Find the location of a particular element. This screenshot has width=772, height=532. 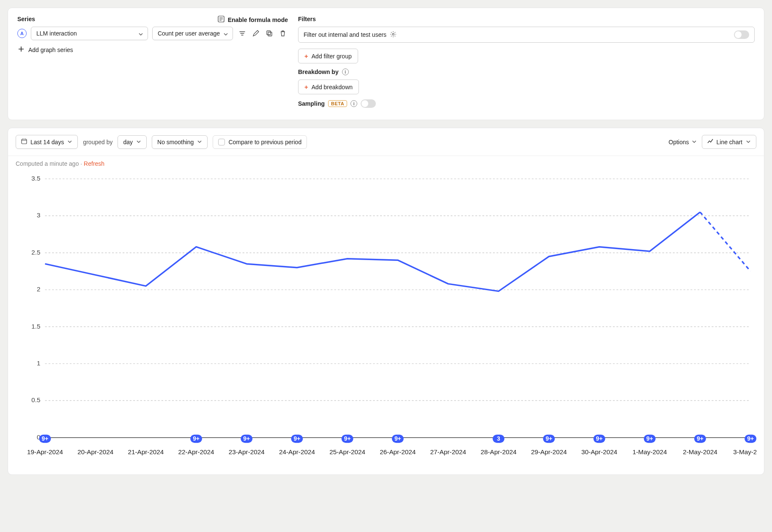

svg-text: 2-May-2024 is located at coordinates (700, 452).